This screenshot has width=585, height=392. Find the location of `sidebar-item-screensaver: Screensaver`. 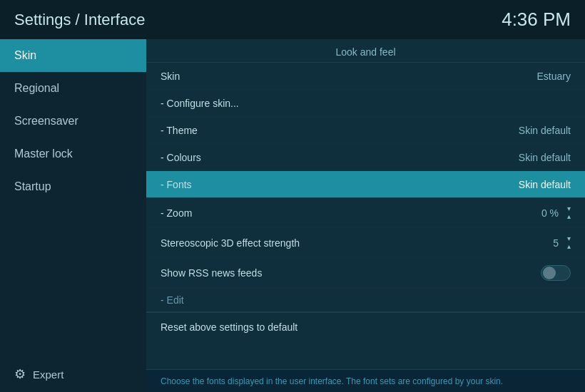

sidebar-item-screensaver: Screensaver is located at coordinates (73, 121).